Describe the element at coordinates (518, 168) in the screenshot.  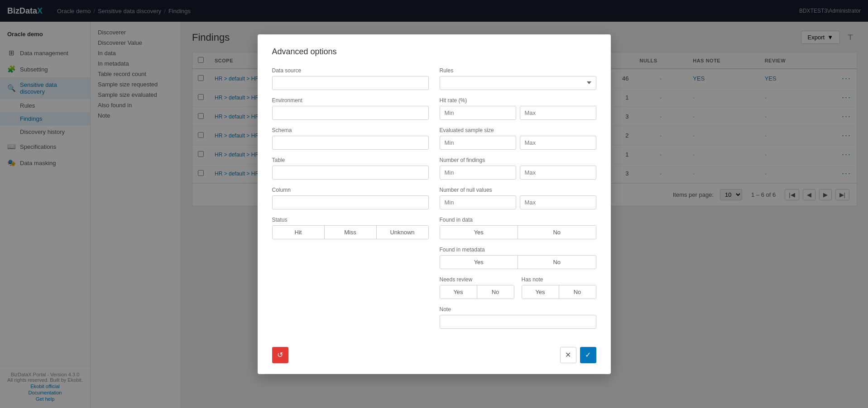
I see `findings-count-group: Number of findings` at that location.